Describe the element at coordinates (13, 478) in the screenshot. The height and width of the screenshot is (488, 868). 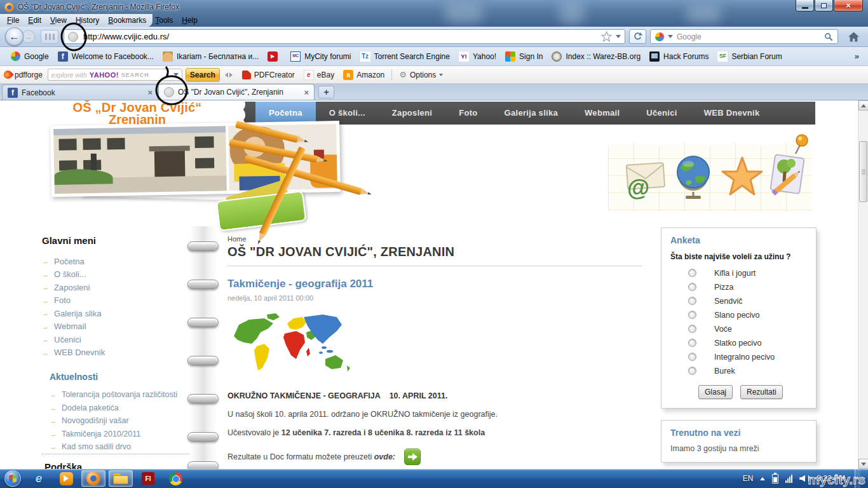
I see `start-button` at that location.